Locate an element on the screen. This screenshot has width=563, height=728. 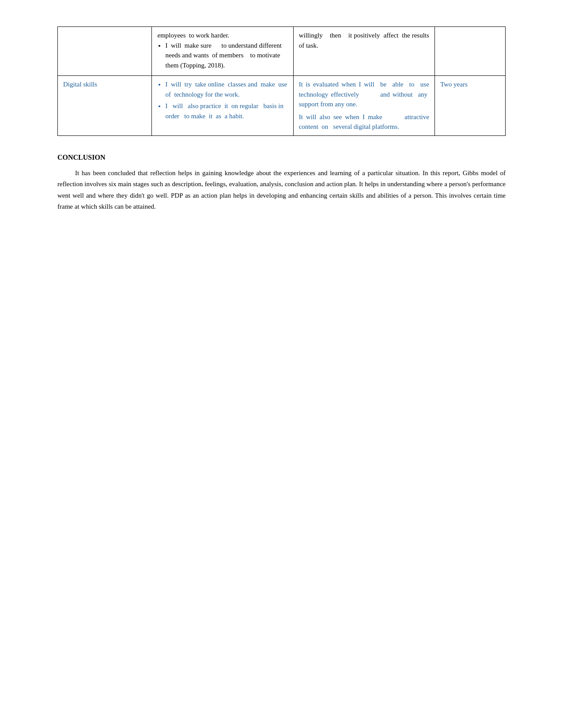
conclusion-title: CONCLUSION is located at coordinates (282, 158).